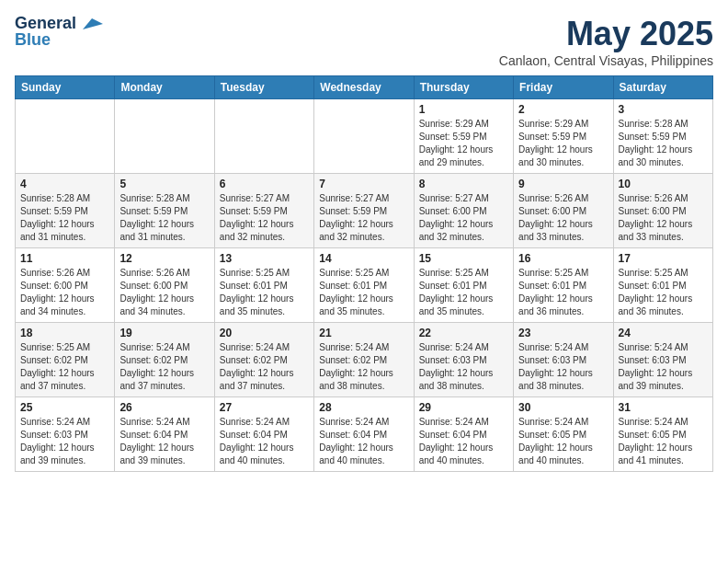 The image size is (728, 563). Describe the element at coordinates (364, 88) in the screenshot. I see `weekday-wednesday: Wednesday` at that location.